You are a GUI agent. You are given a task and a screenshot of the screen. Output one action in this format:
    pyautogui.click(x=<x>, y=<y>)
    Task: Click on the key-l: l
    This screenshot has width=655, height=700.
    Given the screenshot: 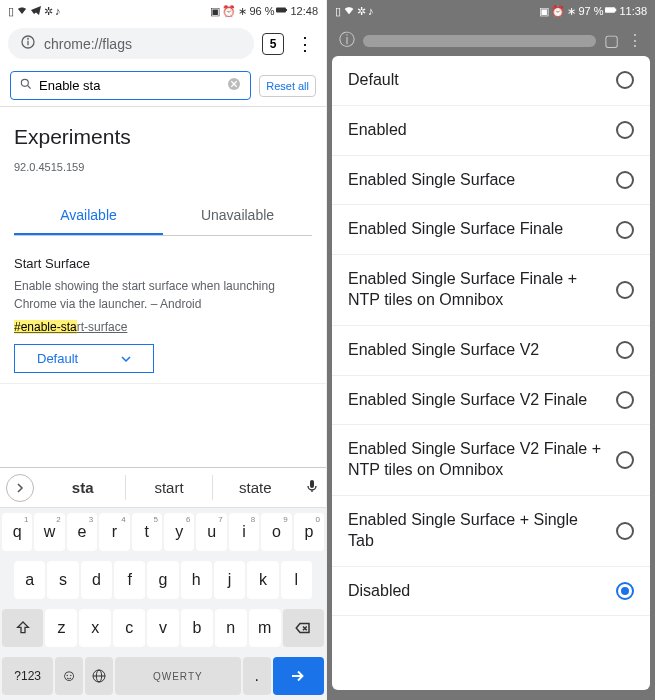 What is the action you would take?
    pyautogui.click(x=296, y=580)
    